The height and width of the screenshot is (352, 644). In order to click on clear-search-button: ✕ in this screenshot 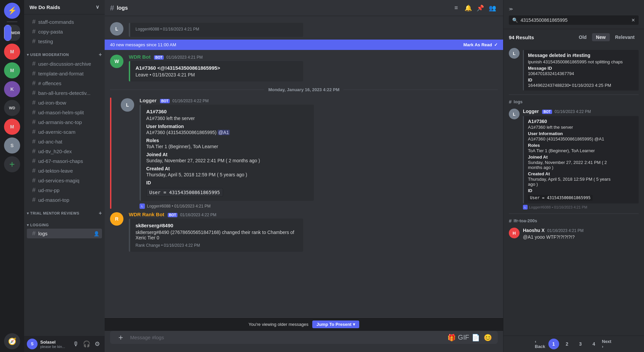, I will do `click(633, 20)`.